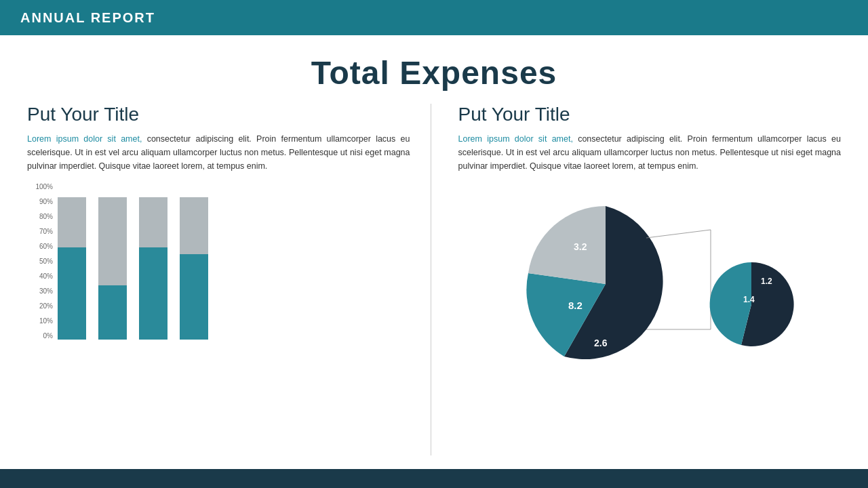 Image resolution: width=868 pixels, height=488 pixels. What do you see at coordinates (434, 18) in the screenshot?
I see `header-bar: ANNUAL REPORT` at bounding box center [434, 18].